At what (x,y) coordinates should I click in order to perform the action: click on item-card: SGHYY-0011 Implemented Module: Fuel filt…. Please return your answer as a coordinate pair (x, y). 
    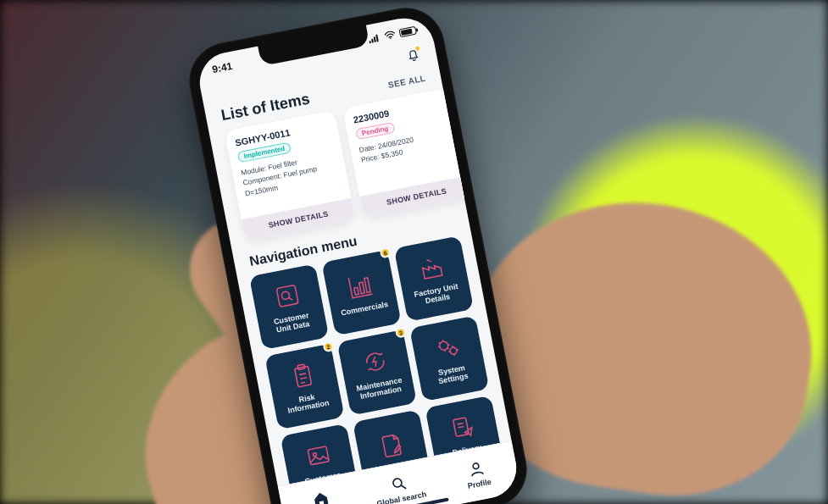
    Looking at the image, I should click on (290, 176).